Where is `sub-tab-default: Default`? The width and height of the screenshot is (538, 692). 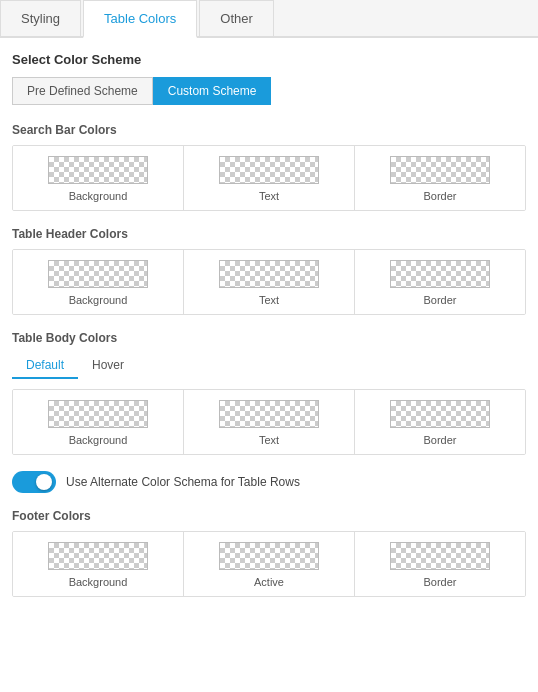 sub-tab-default: Default is located at coordinates (45, 366).